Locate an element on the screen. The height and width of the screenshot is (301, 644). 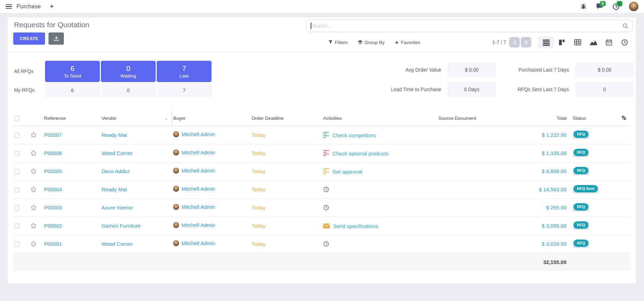
app-name: Purchase is located at coordinates (29, 7).